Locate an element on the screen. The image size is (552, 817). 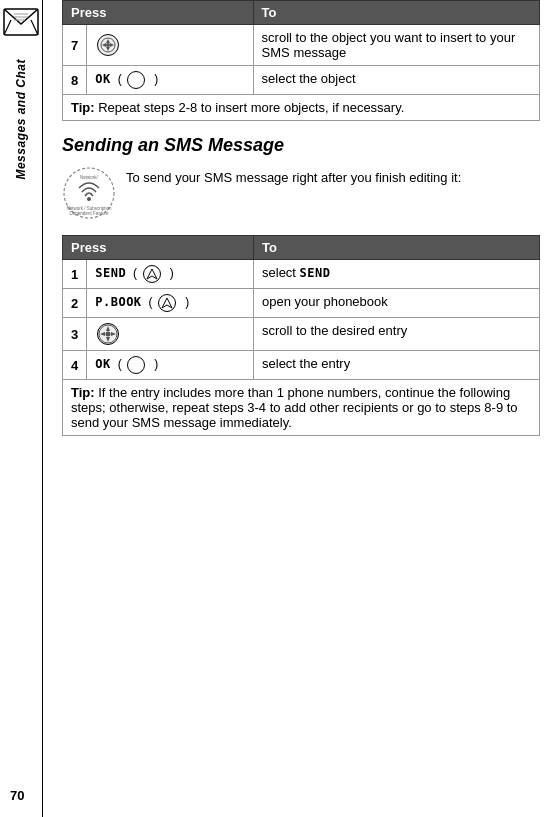
tip-row: Tip: Repeat steps 2-8 to insert more obj… is located at coordinates (302, 108).